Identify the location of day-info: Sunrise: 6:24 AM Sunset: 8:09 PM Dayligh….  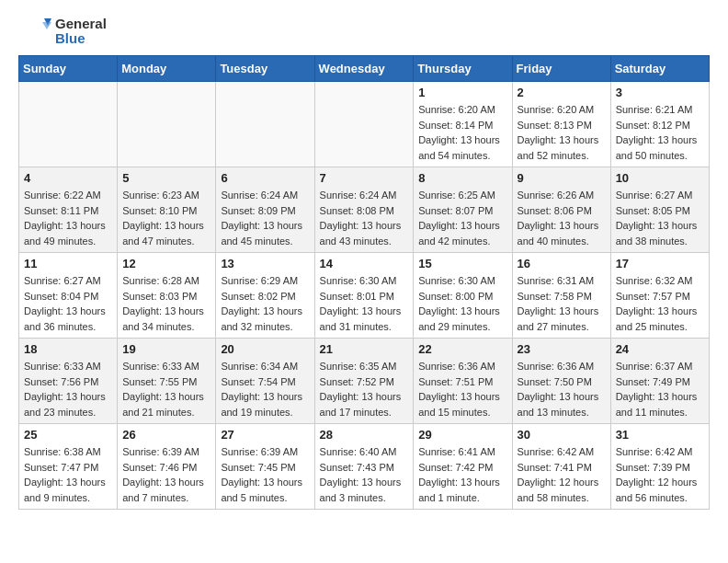
(265, 218).